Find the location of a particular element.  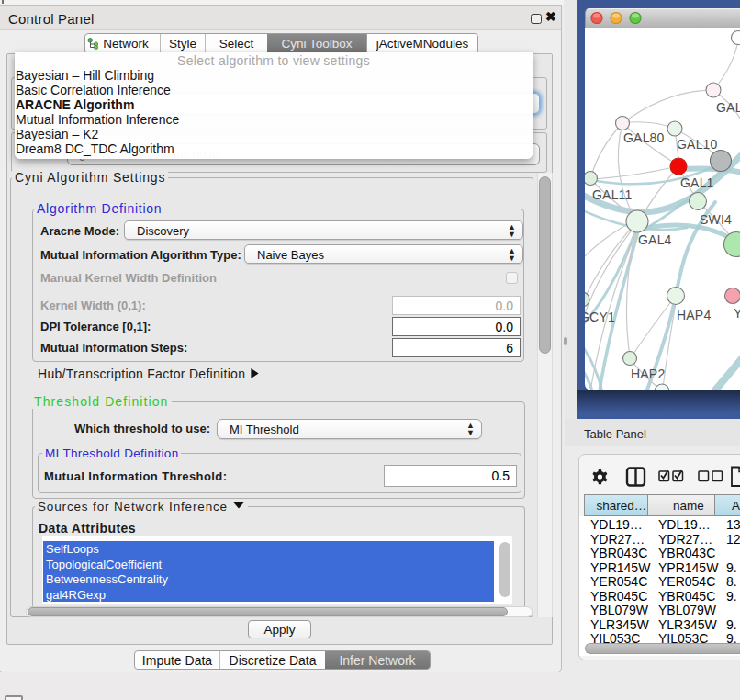

svg-text: HAP2 is located at coordinates (648, 374).